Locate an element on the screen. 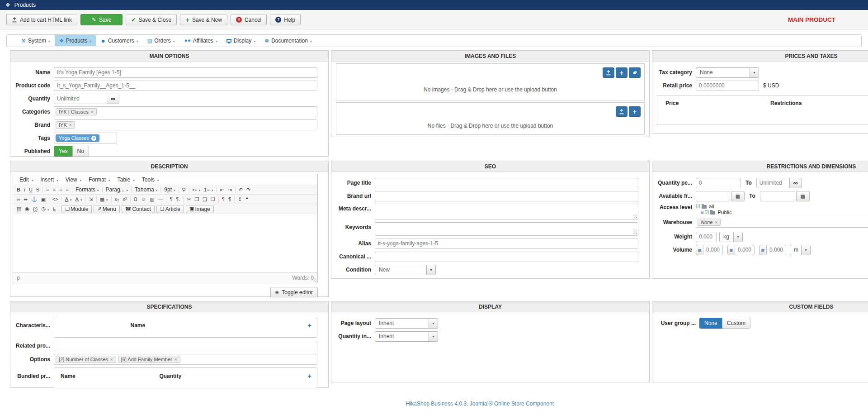 The height and width of the screenshot is (420, 868). show-invisible-characters-button: ¶ is located at coordinates (230, 199).